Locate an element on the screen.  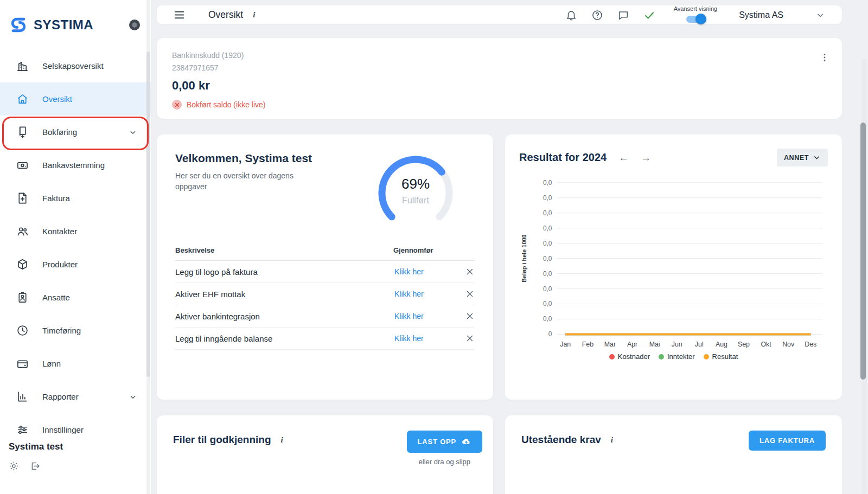
sidebar-item-timeforing: Timeføring is located at coordinates (75, 331).